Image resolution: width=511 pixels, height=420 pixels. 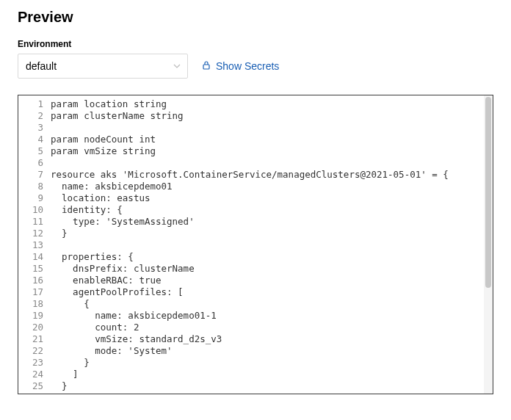 What do you see at coordinates (256, 66) in the screenshot?
I see `env-row: default Show Secrets` at bounding box center [256, 66].